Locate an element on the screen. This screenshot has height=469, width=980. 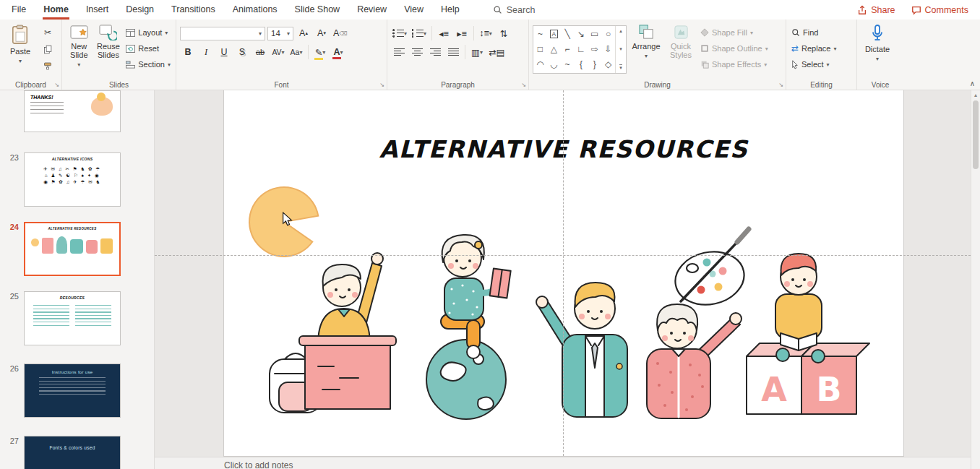
replace-button: ⇄ Replace▾ is located at coordinates (814, 48).